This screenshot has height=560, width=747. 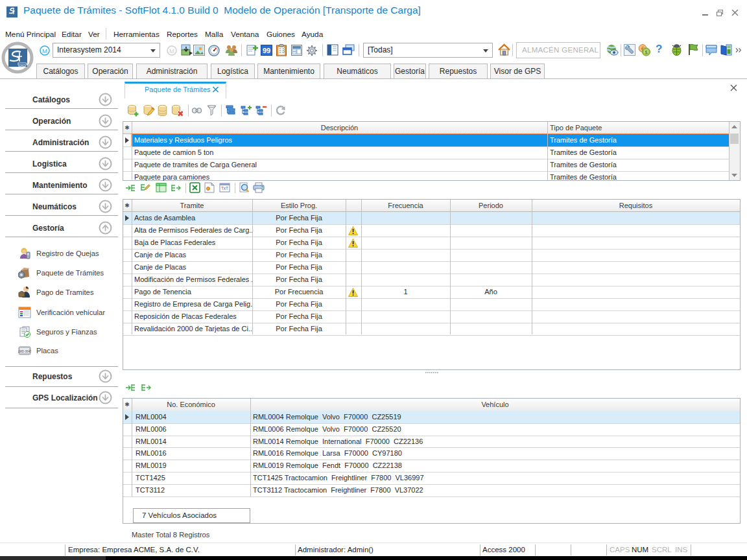 I want to click on svg-text: TxT, so click(x=224, y=188).